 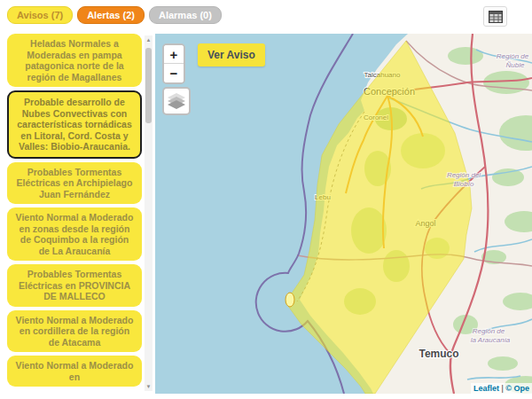 What do you see at coordinates (464, 176) in the screenshot?
I see `label-region-biobio-line1: Región del` at bounding box center [464, 176].